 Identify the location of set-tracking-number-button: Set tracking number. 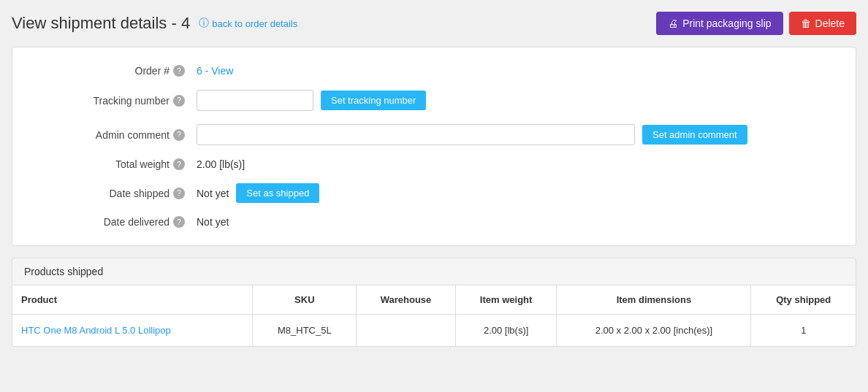
(373, 101).